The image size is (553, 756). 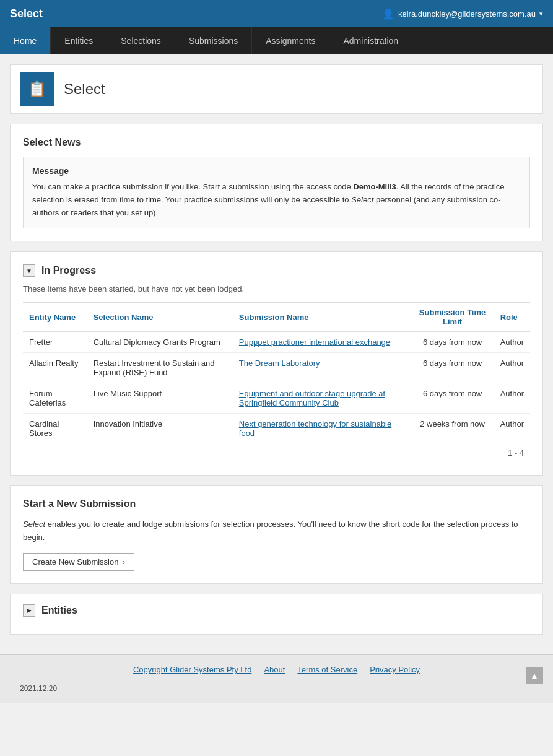 What do you see at coordinates (276, 368) in the screenshot?
I see `table-row: Alladin Realty Restart Investment to Sus…` at bounding box center [276, 368].